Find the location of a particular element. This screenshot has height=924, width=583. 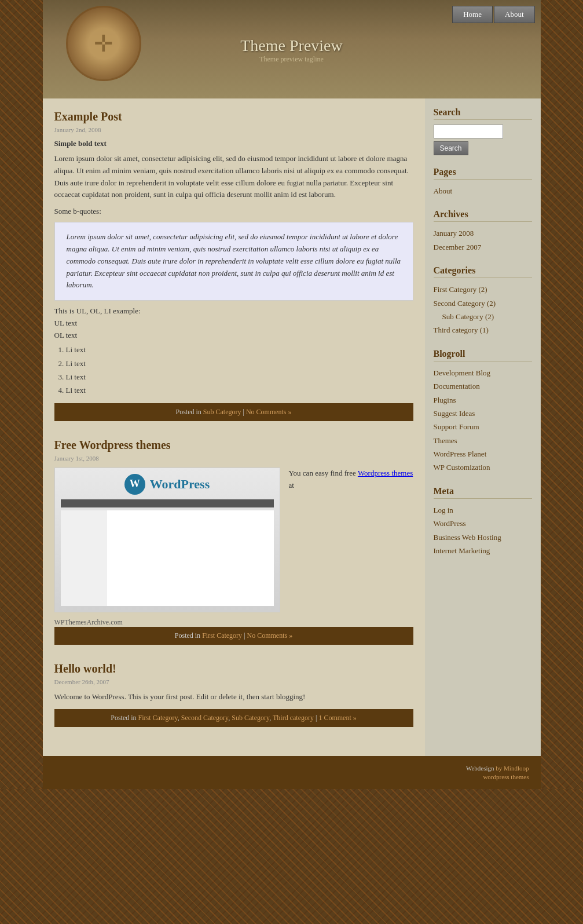

post-date-free-themes: January 1st, 2008 is located at coordinates (234, 458).